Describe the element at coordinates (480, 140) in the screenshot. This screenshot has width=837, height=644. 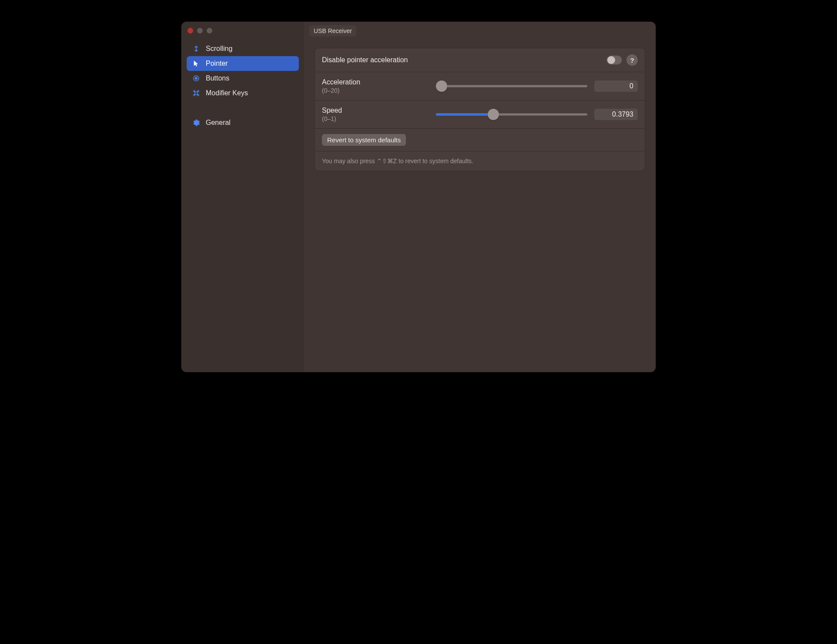
I see `revert-row: Revert to system defaults` at that location.